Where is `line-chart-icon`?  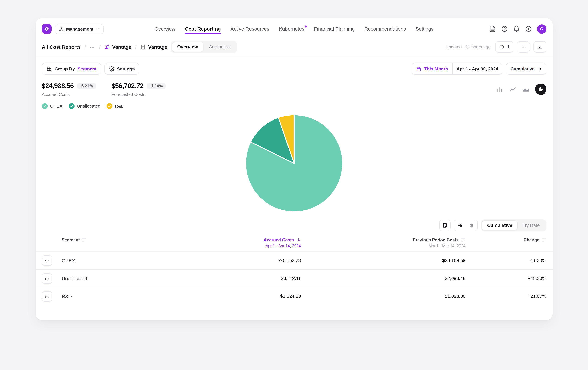
line-chart-icon is located at coordinates (513, 89).